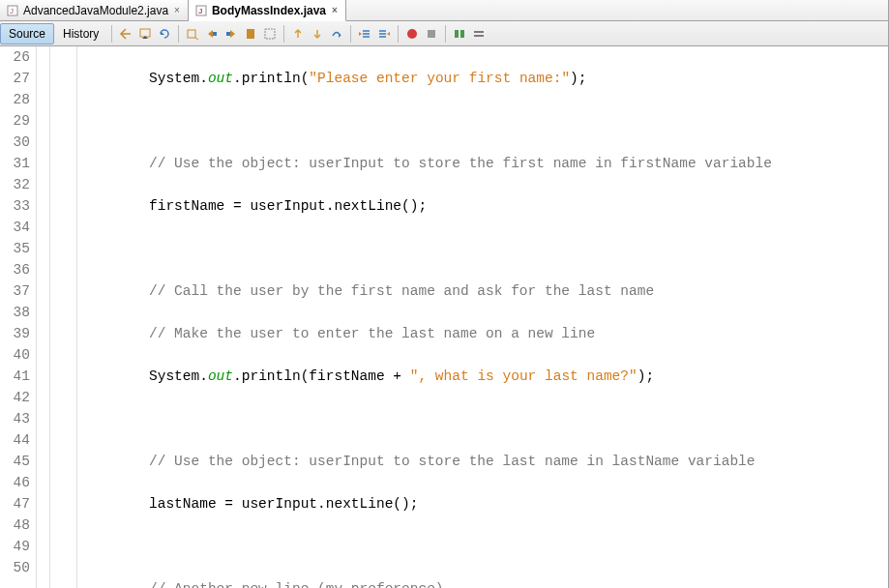  What do you see at coordinates (270, 34) in the screenshot?
I see `select-icon` at bounding box center [270, 34].